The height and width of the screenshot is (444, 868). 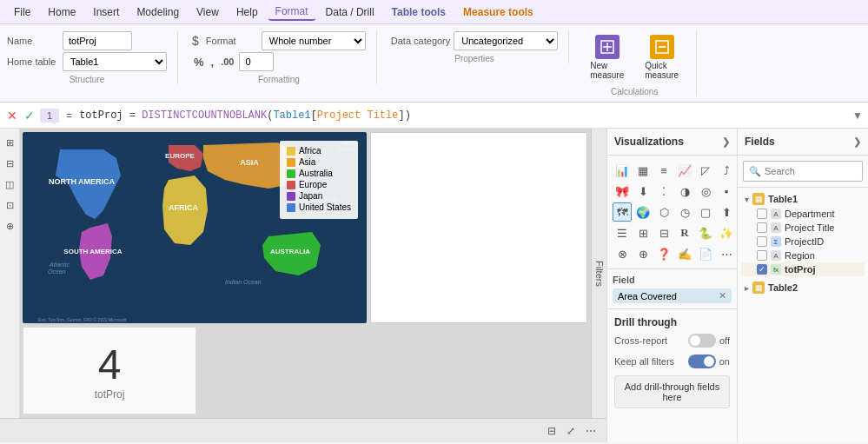 What do you see at coordinates (208, 12) in the screenshot?
I see `menu-view: View` at bounding box center [208, 12].